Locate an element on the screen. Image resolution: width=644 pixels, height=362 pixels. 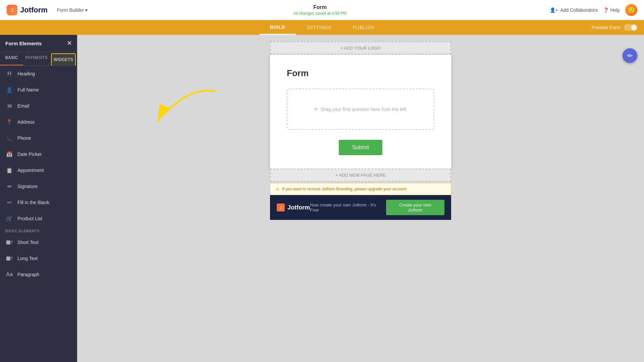
preview-form-area: Preview Form is located at coordinates (614, 27).